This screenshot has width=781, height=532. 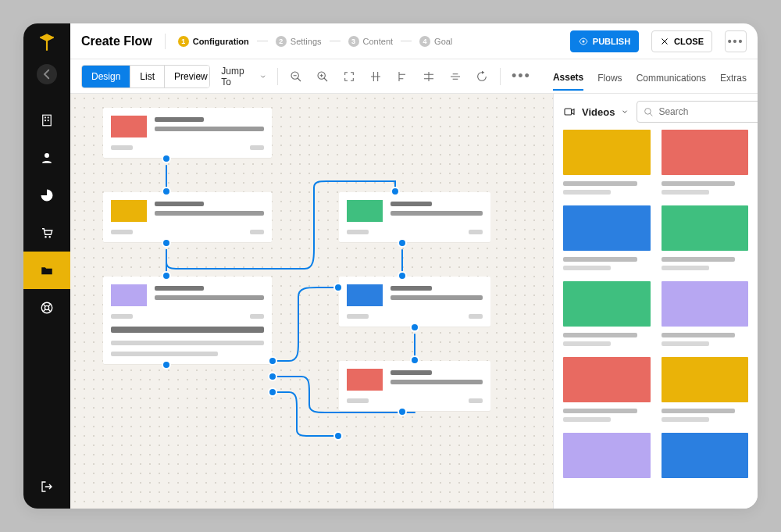 I want to click on sidebar-item-folder, so click(x=47, y=270).